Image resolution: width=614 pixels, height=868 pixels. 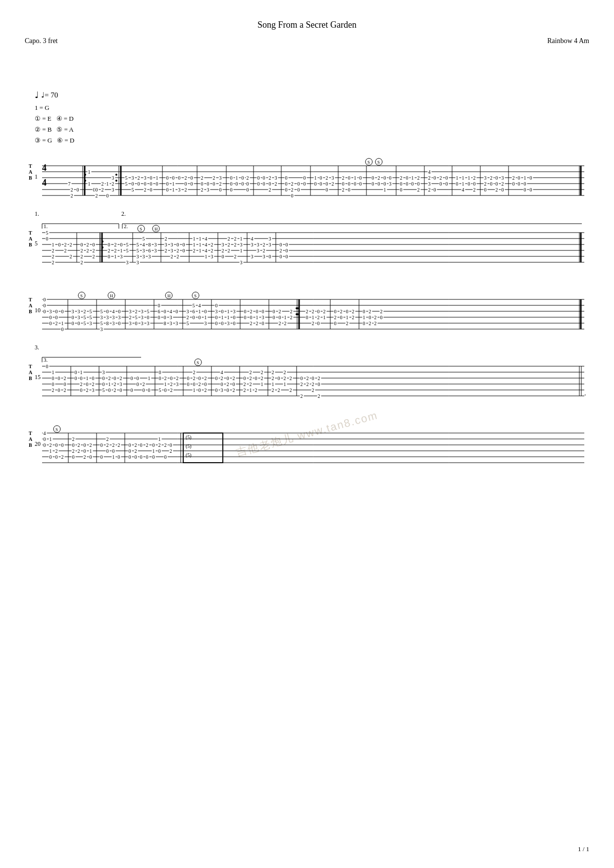 What do you see at coordinates (312, 119) in the screenshot?
I see `tuning-line-2: ① = E ④ = D` at bounding box center [312, 119].